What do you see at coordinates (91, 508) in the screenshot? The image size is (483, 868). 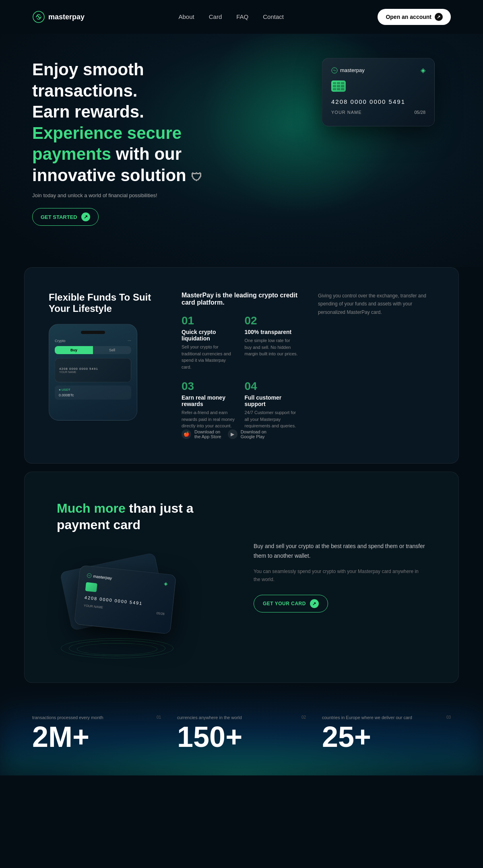 I see `more-title-green: Much more` at bounding box center [91, 508].